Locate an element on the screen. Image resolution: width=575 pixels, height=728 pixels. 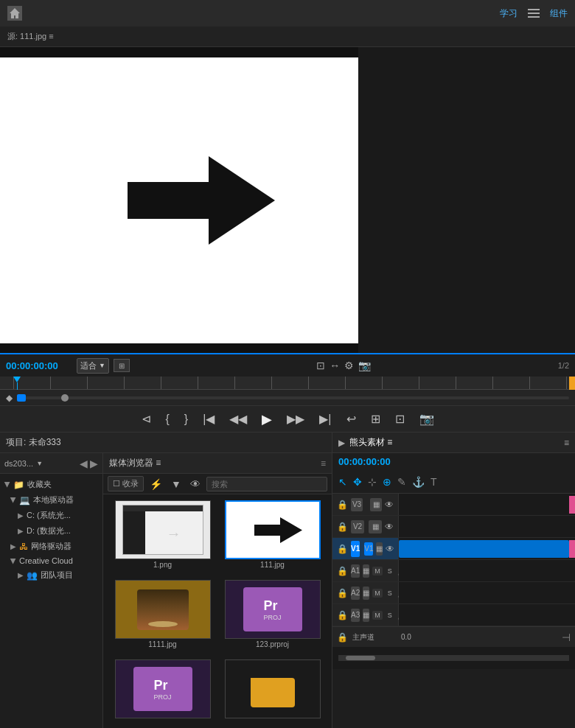
v3-clip-btn: ▦ is located at coordinates (376, 505).